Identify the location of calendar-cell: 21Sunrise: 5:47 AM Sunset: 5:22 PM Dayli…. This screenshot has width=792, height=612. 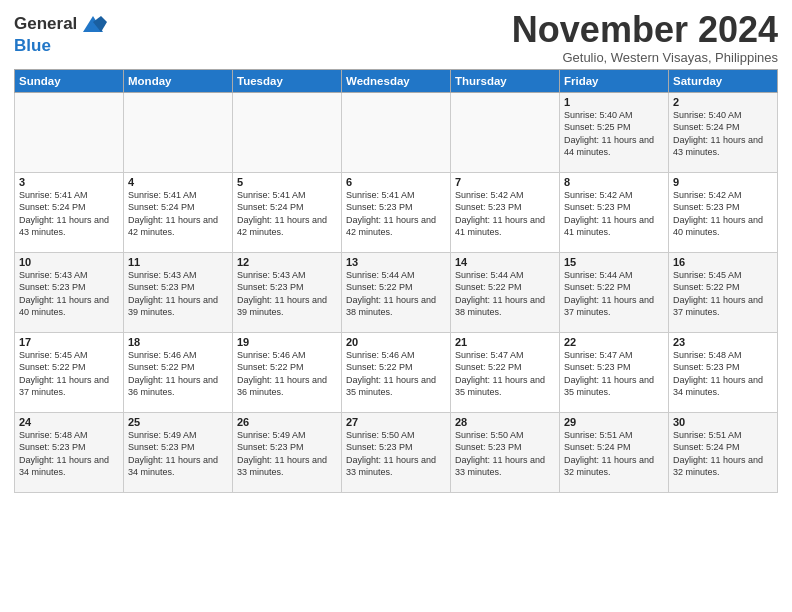
(506, 372).